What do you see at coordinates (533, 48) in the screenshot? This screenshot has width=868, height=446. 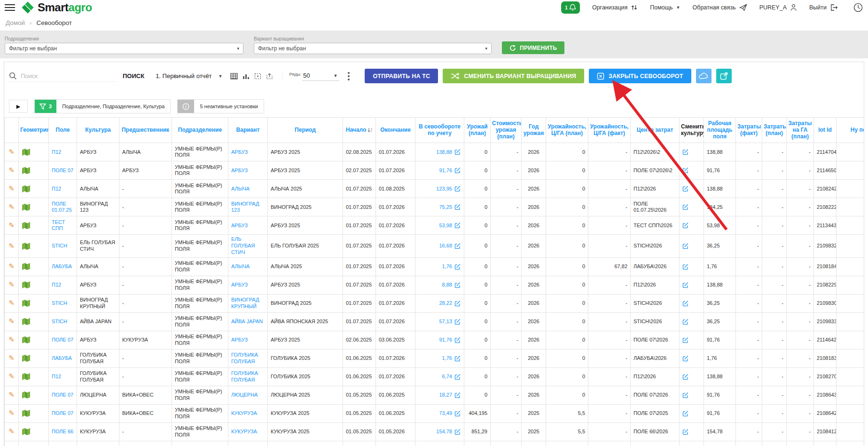 I see `apply-button: ПРИМЕНИТЬ` at bounding box center [533, 48].